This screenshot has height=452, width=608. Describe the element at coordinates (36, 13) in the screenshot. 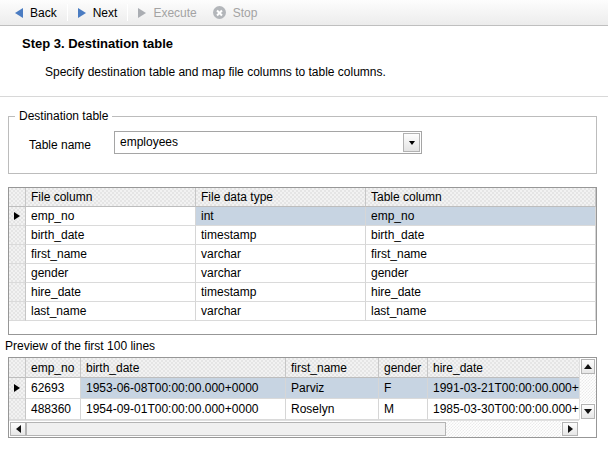

I see `back-button: Back` at that location.